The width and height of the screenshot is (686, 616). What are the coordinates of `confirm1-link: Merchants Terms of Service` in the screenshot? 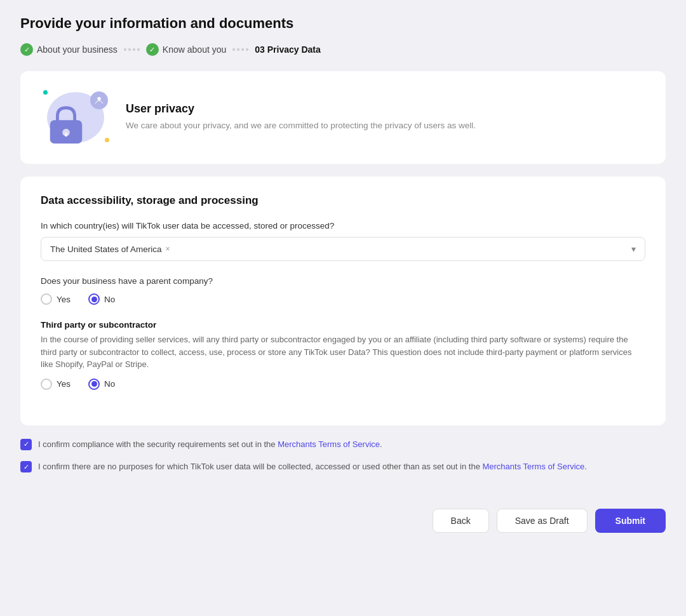 It's located at (329, 445).